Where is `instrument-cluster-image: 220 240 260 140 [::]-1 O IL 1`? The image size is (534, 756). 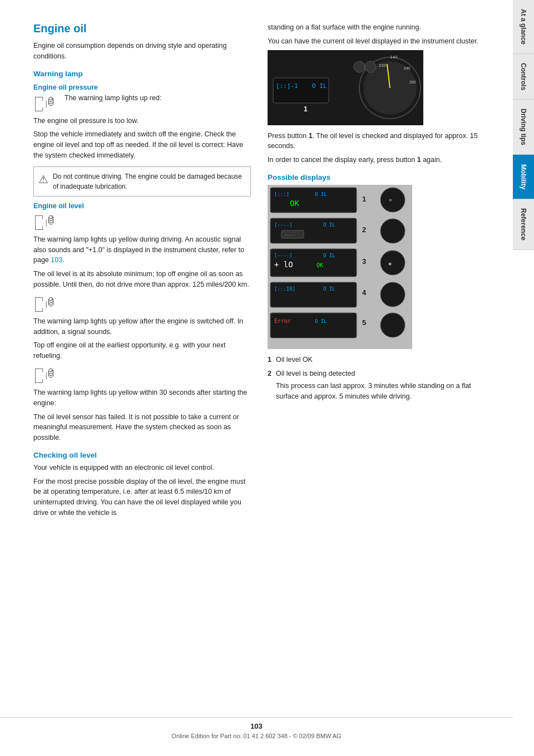 instrument-cluster-image: 220 240 260 140 [::]-1 O IL 1 is located at coordinates (345, 88).